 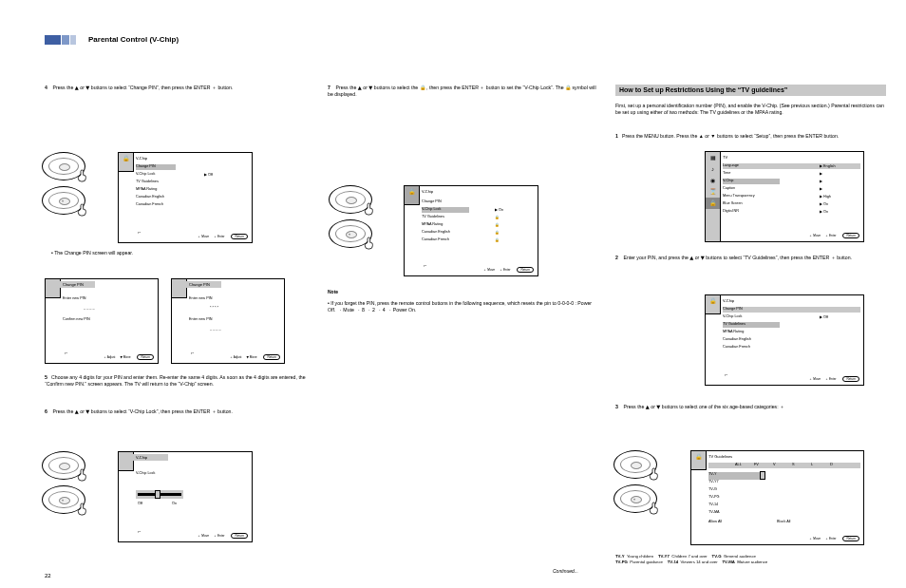 I want to click on col3-screen2: 🔒 V-Chip Change PIN V-Chip Lock▶ Off TV …, so click(x=784, y=340).